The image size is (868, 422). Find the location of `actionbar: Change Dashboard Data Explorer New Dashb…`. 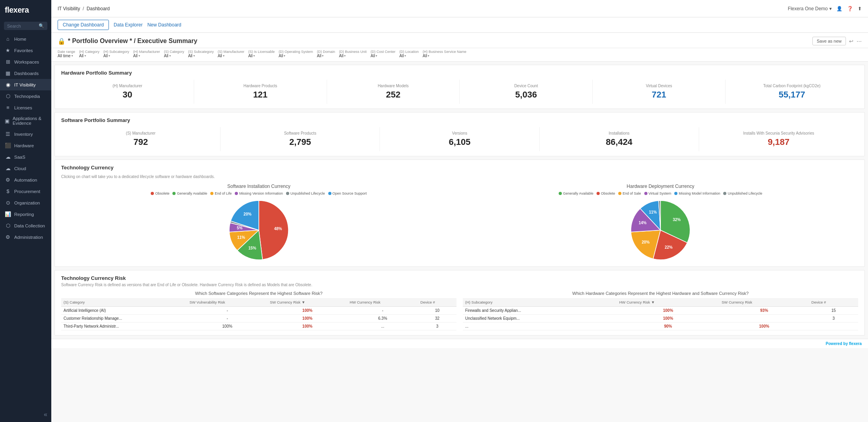

actionbar: Change Dashboard Data Explorer New Dashb… is located at coordinates (460, 25).